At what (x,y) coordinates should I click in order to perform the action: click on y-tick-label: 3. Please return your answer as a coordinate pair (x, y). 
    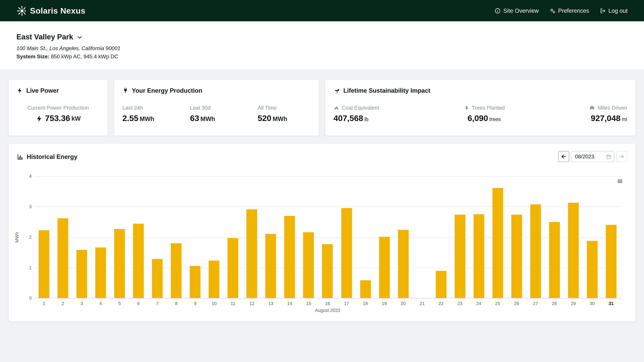
    Looking at the image, I should click on (30, 207).